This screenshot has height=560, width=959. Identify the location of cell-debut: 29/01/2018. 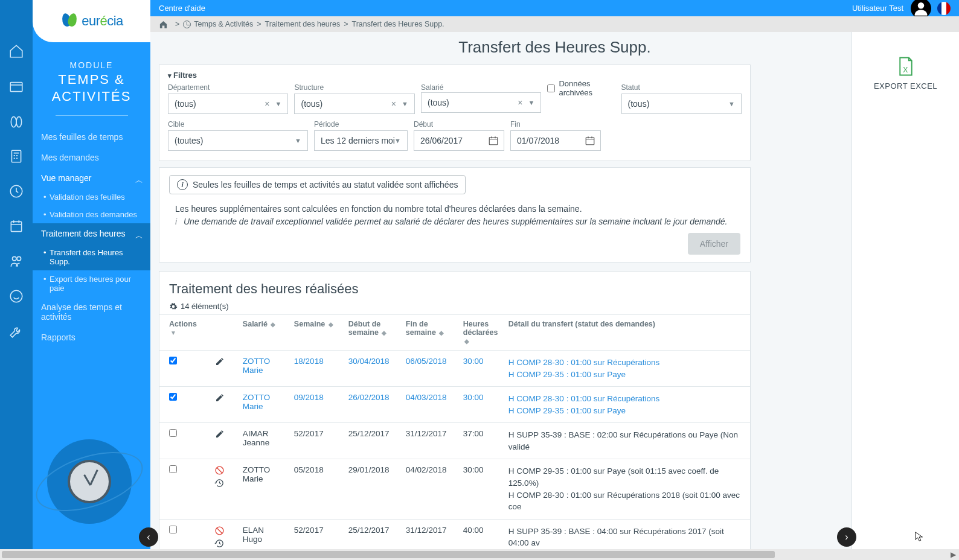
(372, 489).